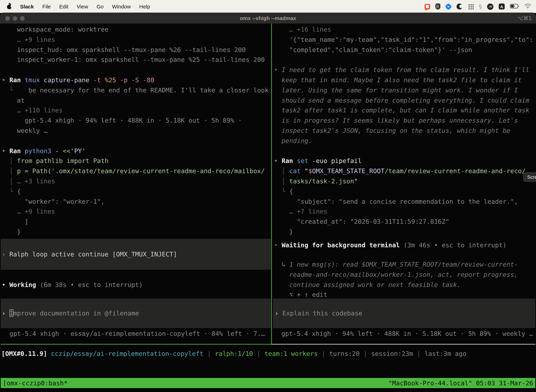 The width and height of the screenshot is (536, 392). Describe the element at coordinates (268, 18) in the screenshot. I see `window-title-bar: omx --xhigh --madmax ⌥⌘1` at that location.